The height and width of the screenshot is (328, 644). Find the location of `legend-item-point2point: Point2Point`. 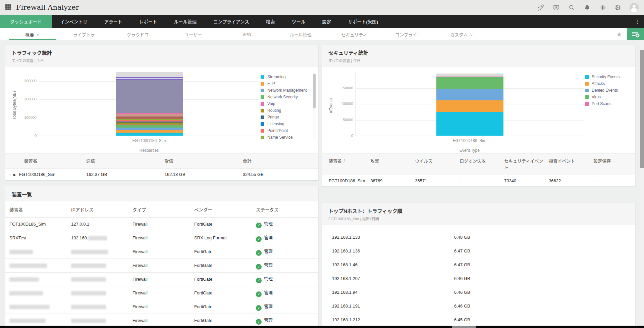

legend-item-point2point: Point2Point is located at coordinates (286, 131).